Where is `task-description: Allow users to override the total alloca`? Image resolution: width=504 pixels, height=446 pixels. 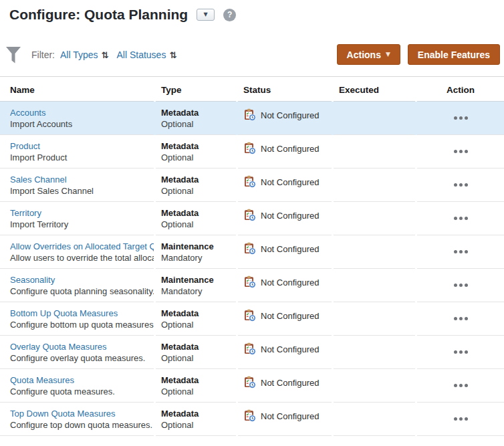 task-description: Allow users to override the total alloca is located at coordinates (79, 258).